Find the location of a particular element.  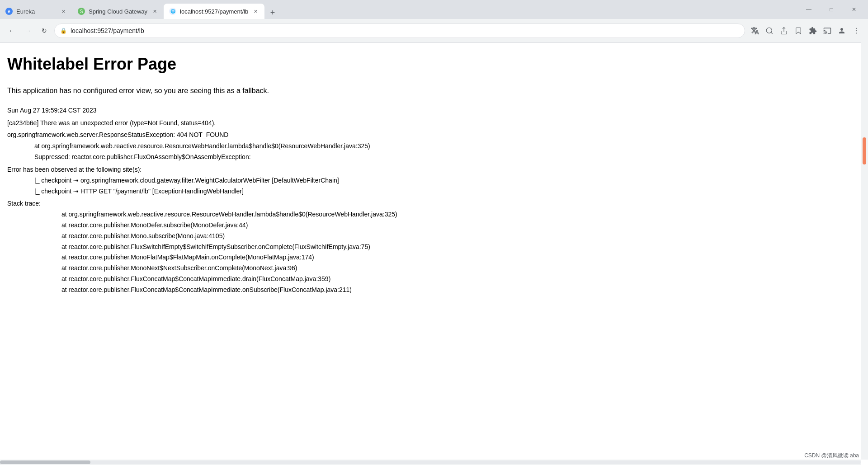

tab-label-spring: Spring Cloud Gateway is located at coordinates (118, 12).